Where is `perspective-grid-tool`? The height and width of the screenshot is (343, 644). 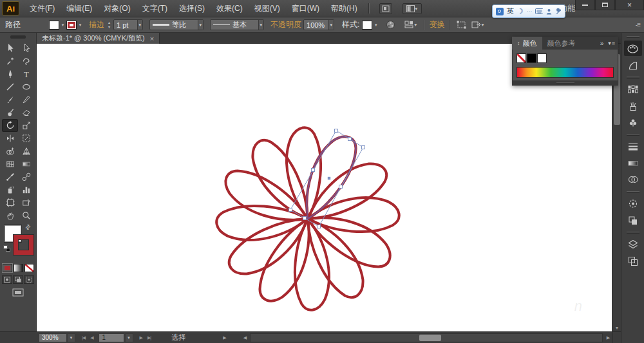
perspective-grid-tool is located at coordinates (26, 151).